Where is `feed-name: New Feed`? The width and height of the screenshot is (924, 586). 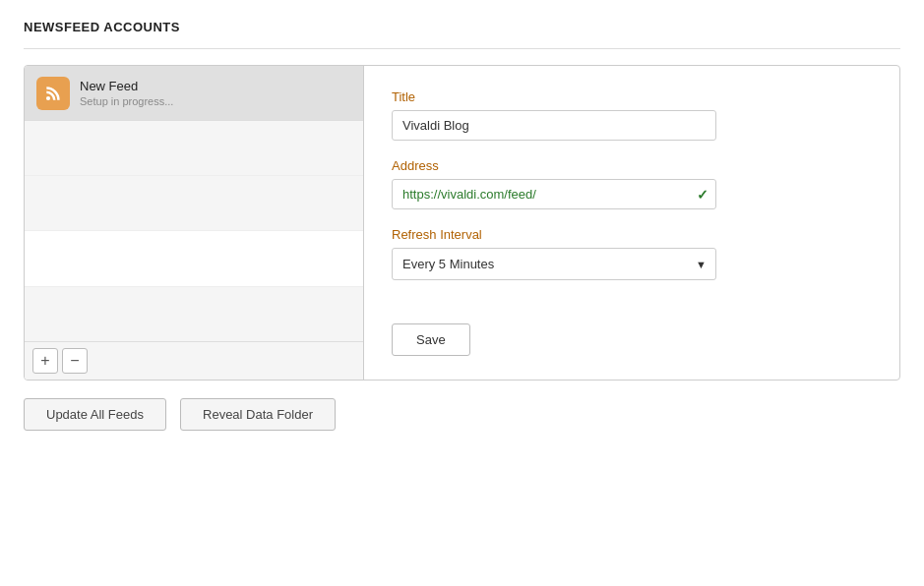
feed-name: New Feed is located at coordinates (126, 87).